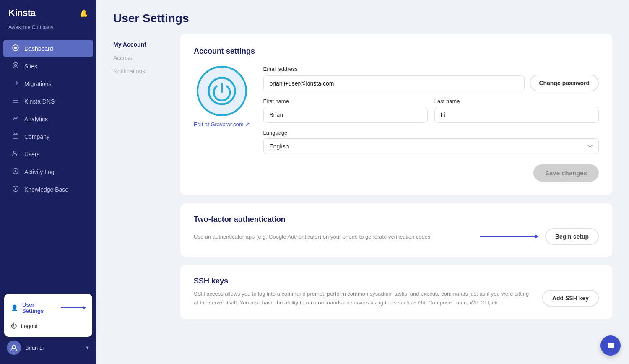  What do you see at coordinates (517, 111) in the screenshot?
I see `last-name-group: Last name` at bounding box center [517, 111].